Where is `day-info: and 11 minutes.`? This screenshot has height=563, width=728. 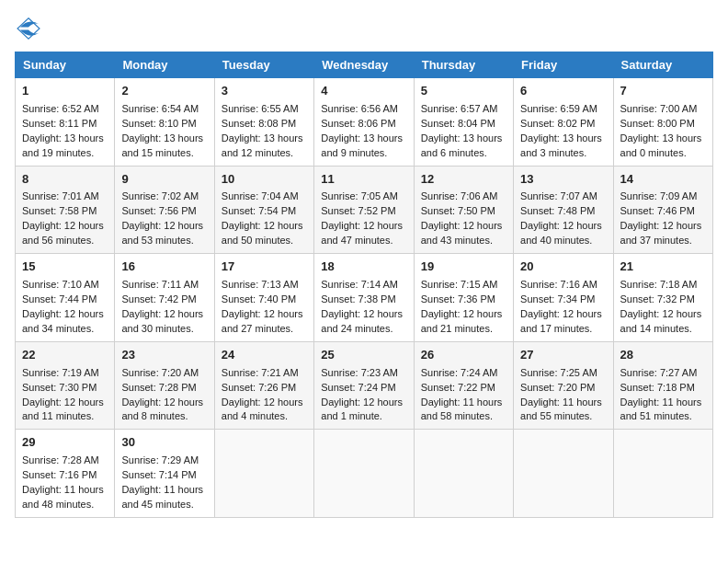 day-info: and 11 minutes. is located at coordinates (58, 416).